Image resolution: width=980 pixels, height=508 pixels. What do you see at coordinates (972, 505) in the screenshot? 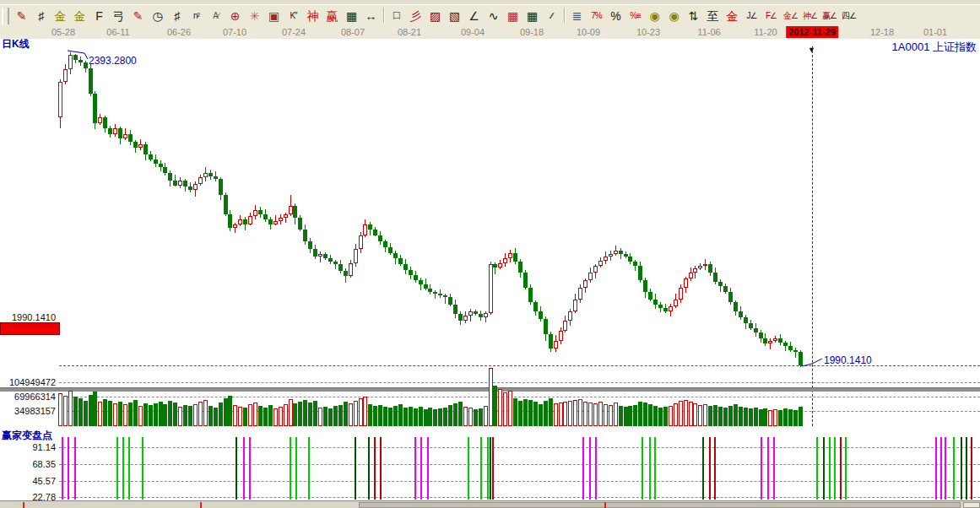
I see `scrollbar-button` at bounding box center [972, 505].